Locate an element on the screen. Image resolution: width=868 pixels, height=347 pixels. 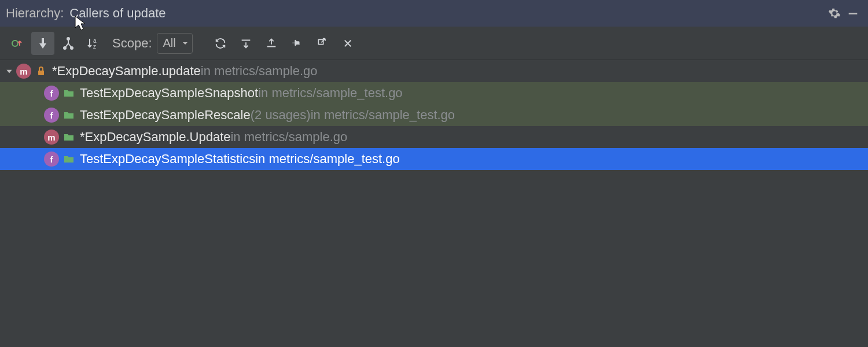
tree-row: m*ExpDecaySample.update in metrics/sampl… is located at coordinates (434, 71).